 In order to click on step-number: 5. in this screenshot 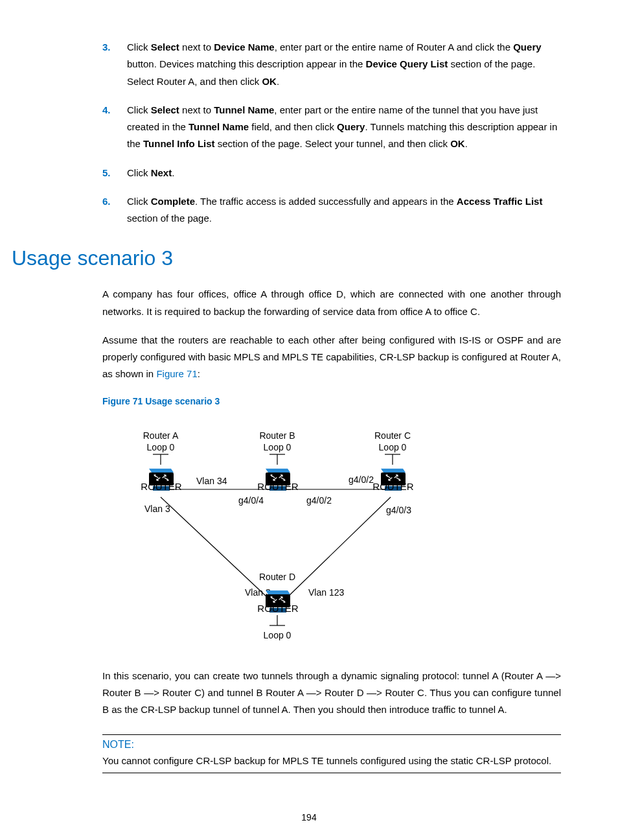, I will do `click(115, 173)`.